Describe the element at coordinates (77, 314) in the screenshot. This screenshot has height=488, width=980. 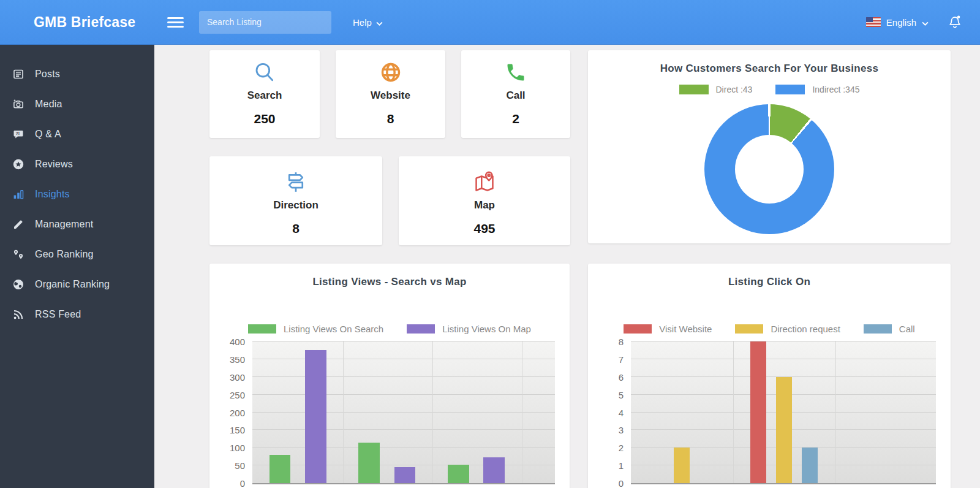
I see `sidebar-item-rss-feed: RSS Feed` at that location.